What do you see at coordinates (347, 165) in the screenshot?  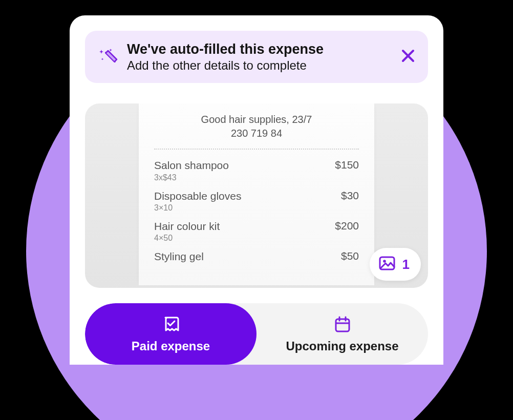 I see `receipt-item-price: $150` at bounding box center [347, 165].